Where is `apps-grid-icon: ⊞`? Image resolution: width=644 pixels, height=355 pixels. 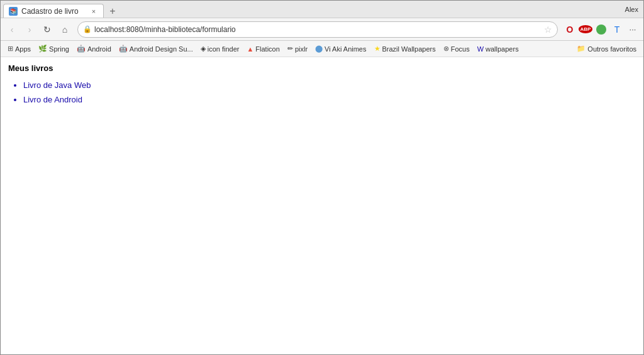 apps-grid-icon: ⊞ is located at coordinates (10, 49).